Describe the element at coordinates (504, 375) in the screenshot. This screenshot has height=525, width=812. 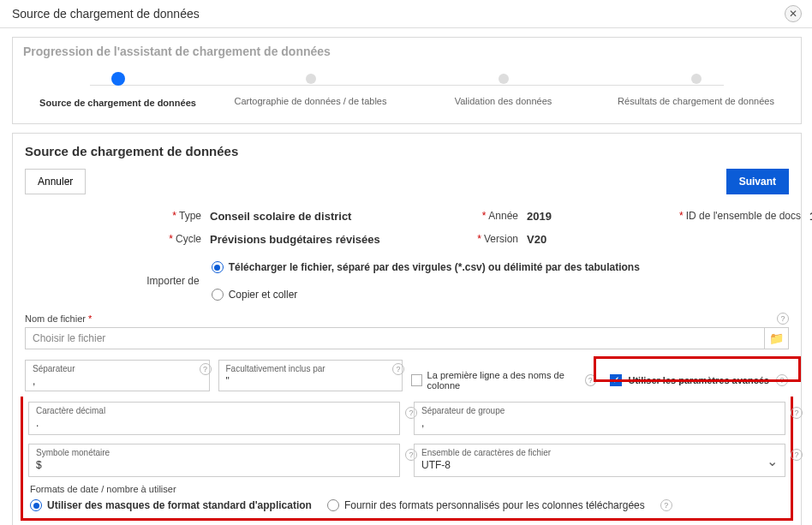
I see `first-row-checkbox-row: La première ligne a des noms de colonne …` at that location.